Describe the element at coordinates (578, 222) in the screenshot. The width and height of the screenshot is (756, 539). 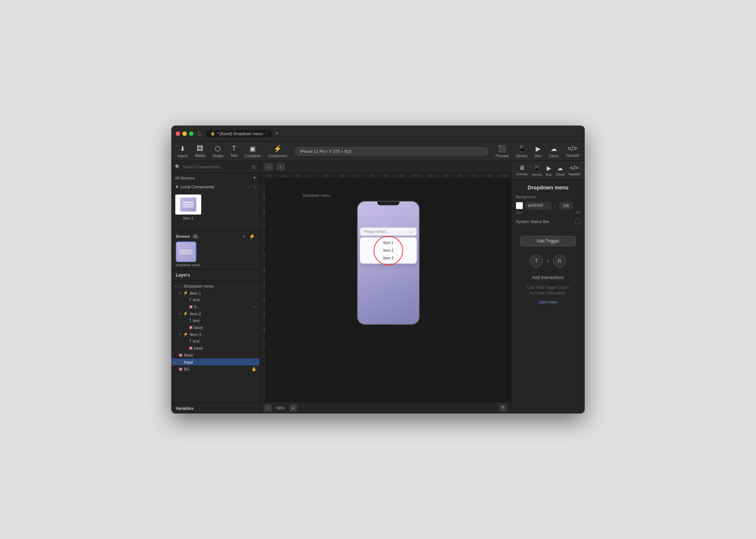
I see `system-status-bar-checkbox` at that location.